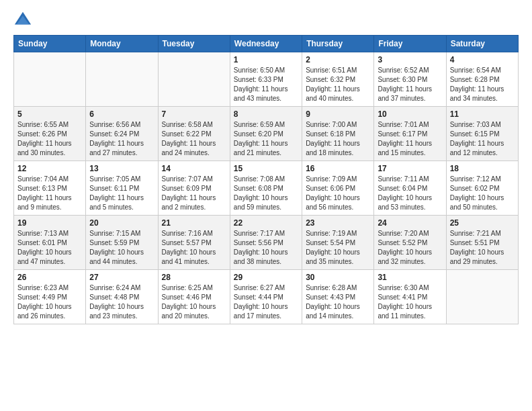 The width and height of the screenshot is (532, 411). Describe the element at coordinates (410, 114) in the screenshot. I see `day-number: 10` at that location.